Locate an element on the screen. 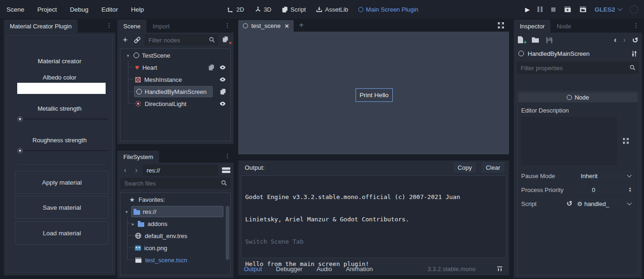  process-priority-spinbox: 0 ▴▾ is located at coordinates (606, 190).